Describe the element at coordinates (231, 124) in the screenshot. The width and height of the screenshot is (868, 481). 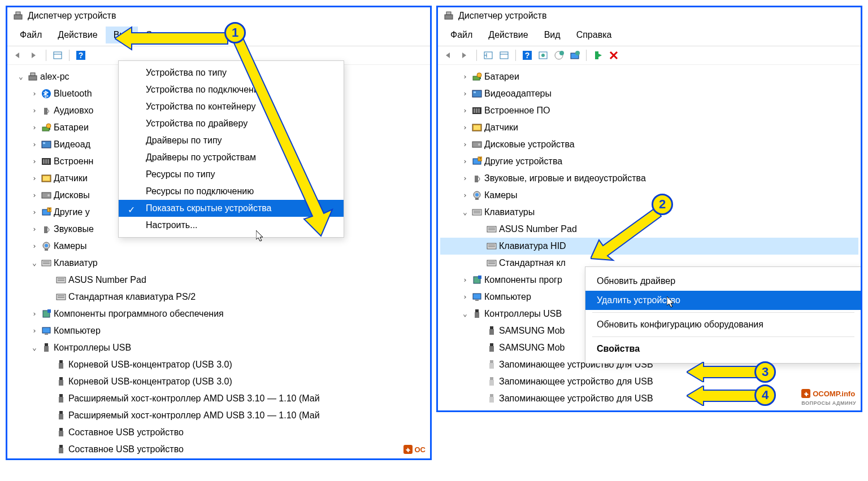
I see `view-menu-item: Устройства по драйверу` at that location.